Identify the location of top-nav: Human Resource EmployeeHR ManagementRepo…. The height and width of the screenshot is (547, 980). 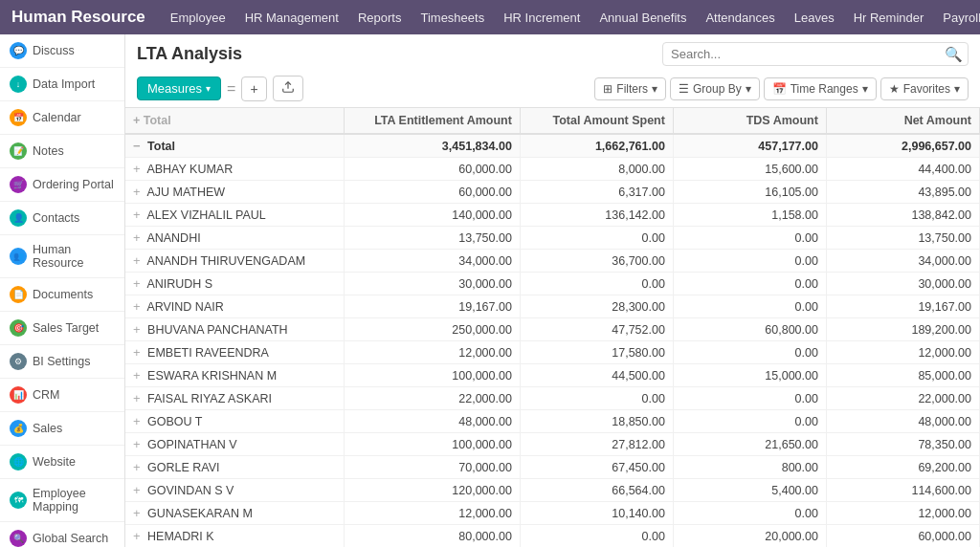
(490, 17).